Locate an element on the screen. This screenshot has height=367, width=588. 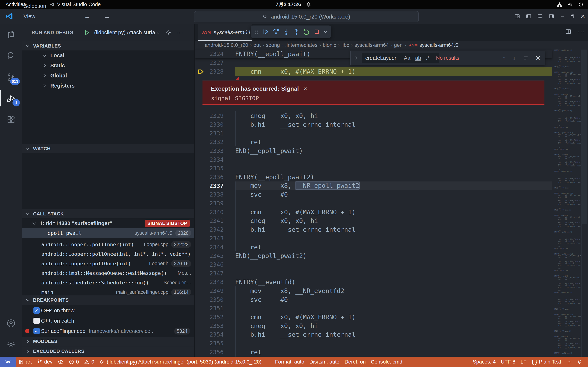
call-stack-frame: android::impl::MessageQueue::waitMessage… is located at coordinates (108, 273).